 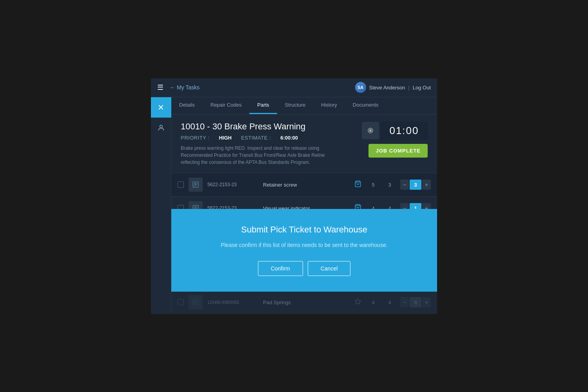 I want to click on job-description: Brake press warning light RED. Inspect a…, so click(x=255, y=155).